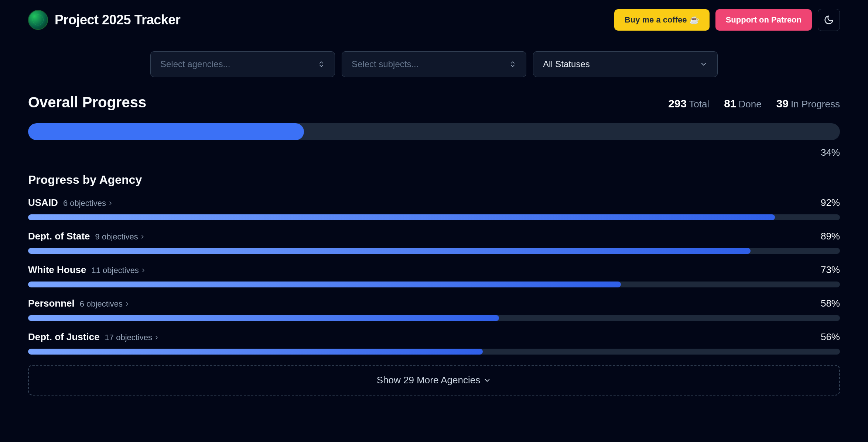 Image resolution: width=868 pixels, height=442 pixels. I want to click on subjects-placeholder: Select subjects..., so click(385, 64).